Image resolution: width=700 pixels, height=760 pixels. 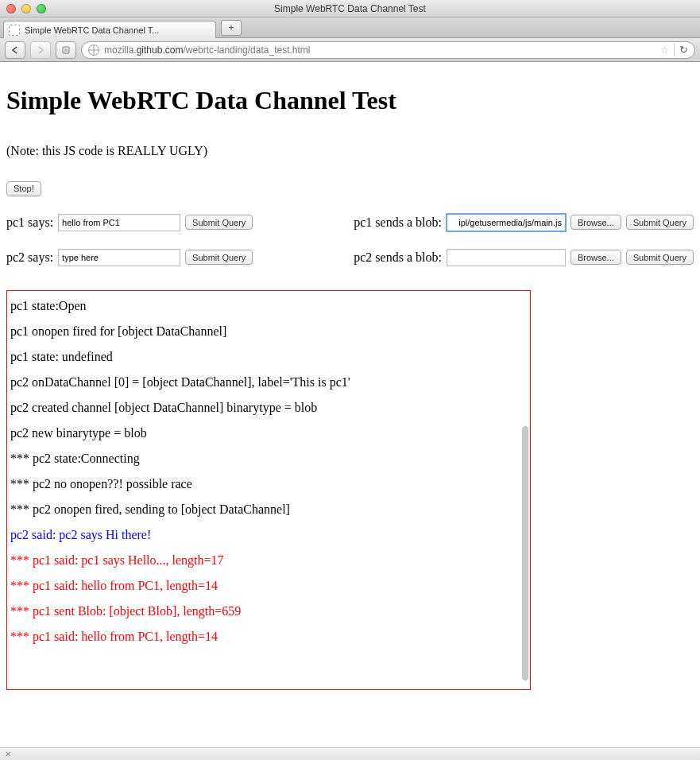 What do you see at coordinates (388, 50) in the screenshot?
I see `url-bar: mozilla.github.com/webrtc-landing/data_t…` at bounding box center [388, 50].